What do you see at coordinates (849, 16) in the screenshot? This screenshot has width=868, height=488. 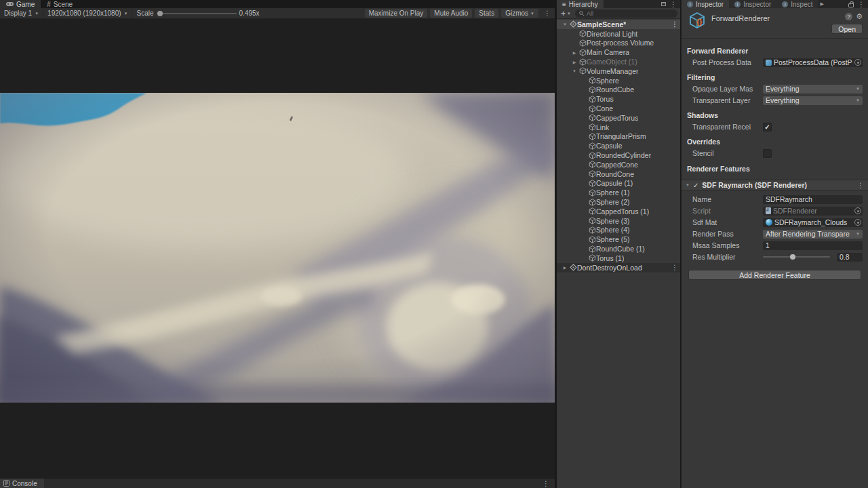 I see `help-icon: ?` at bounding box center [849, 16].